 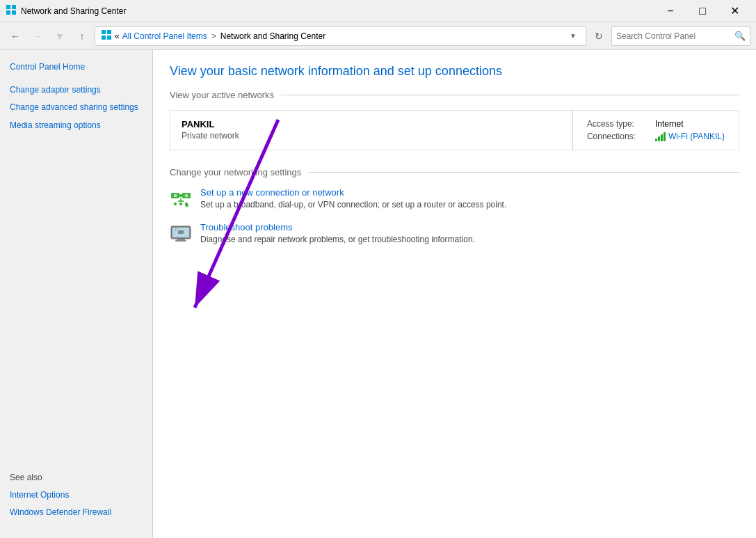 I want to click on new-connection-item: + Set up a new connection or network Set…, so click(x=455, y=199).